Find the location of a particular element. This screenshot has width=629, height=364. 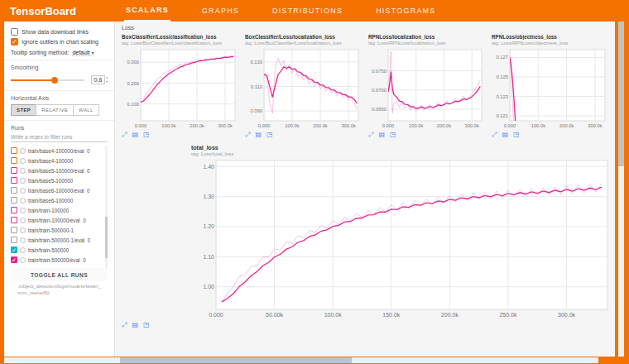

run-row: train/train-500000-1/eval_0 is located at coordinates (60, 240).